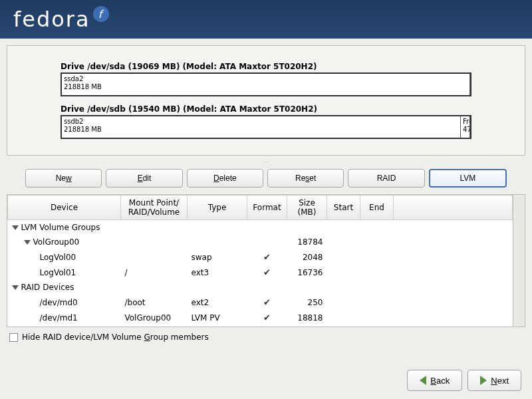  What do you see at coordinates (307, 207) in the screenshot?
I see `col-size: Size (MB)` at bounding box center [307, 207].